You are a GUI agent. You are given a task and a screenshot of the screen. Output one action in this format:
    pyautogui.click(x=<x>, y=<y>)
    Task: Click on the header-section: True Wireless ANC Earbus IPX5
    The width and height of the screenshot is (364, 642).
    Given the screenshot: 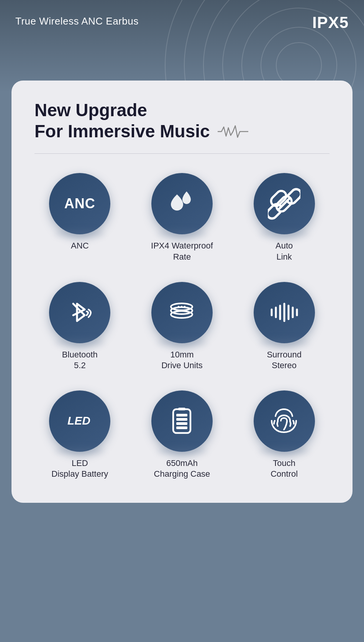 What is the action you would take?
    pyautogui.click(x=182, y=46)
    